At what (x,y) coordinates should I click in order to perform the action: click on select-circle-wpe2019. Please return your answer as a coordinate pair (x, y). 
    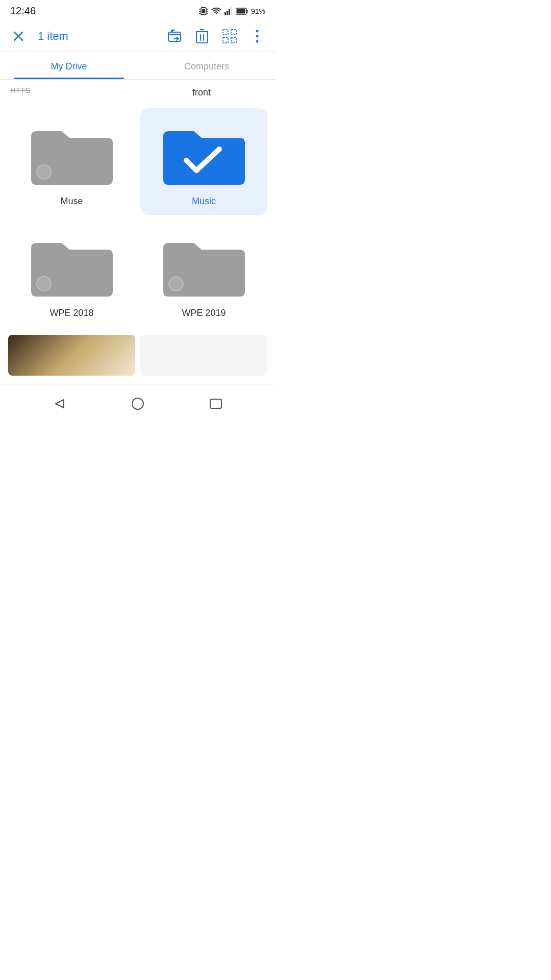
    Looking at the image, I should click on (176, 284).